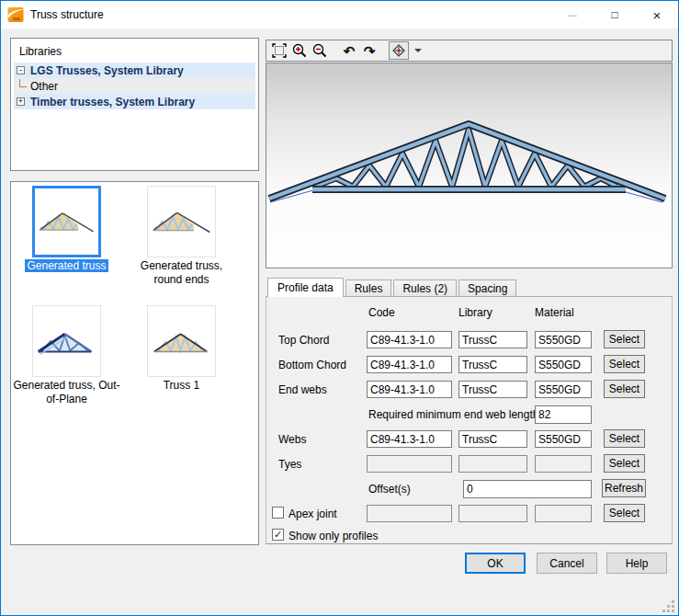  I want to click on webs-select-button: Select, so click(625, 439).